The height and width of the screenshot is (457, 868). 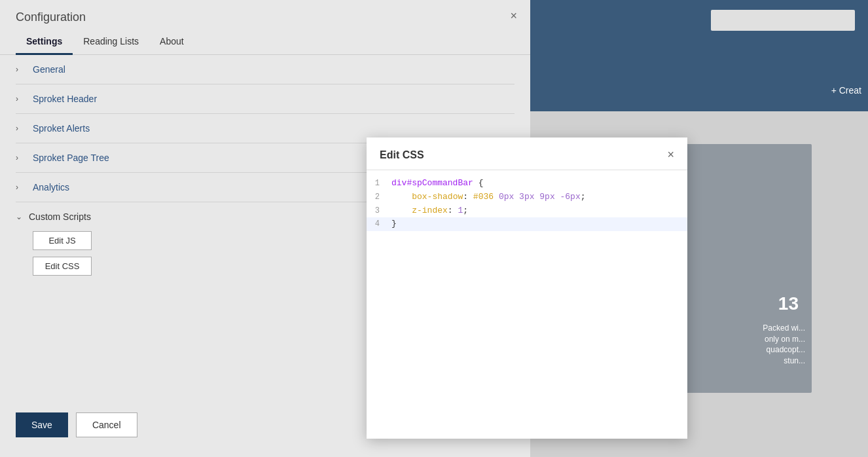 What do you see at coordinates (772, 344) in the screenshot?
I see `bg-card-text: Packed wi...only on m...quadcopt...stun.…` at bounding box center [772, 344].